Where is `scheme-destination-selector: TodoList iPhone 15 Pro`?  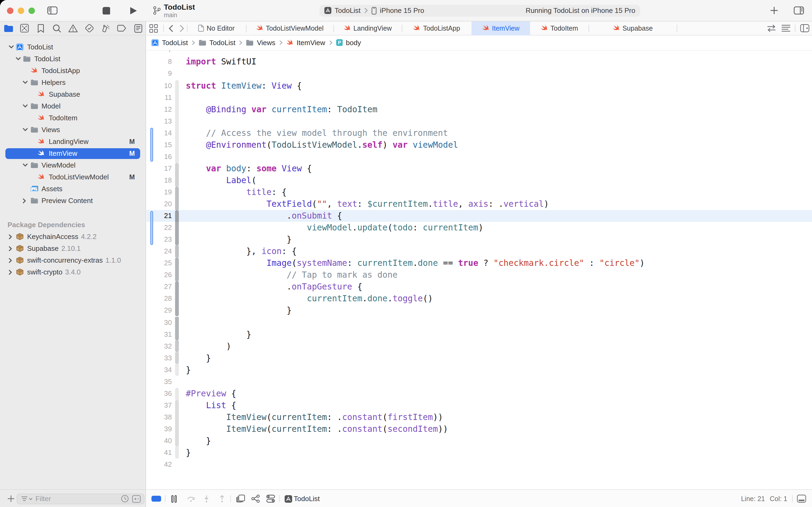 scheme-destination-selector: TodoList iPhone 15 Pro is located at coordinates (374, 11).